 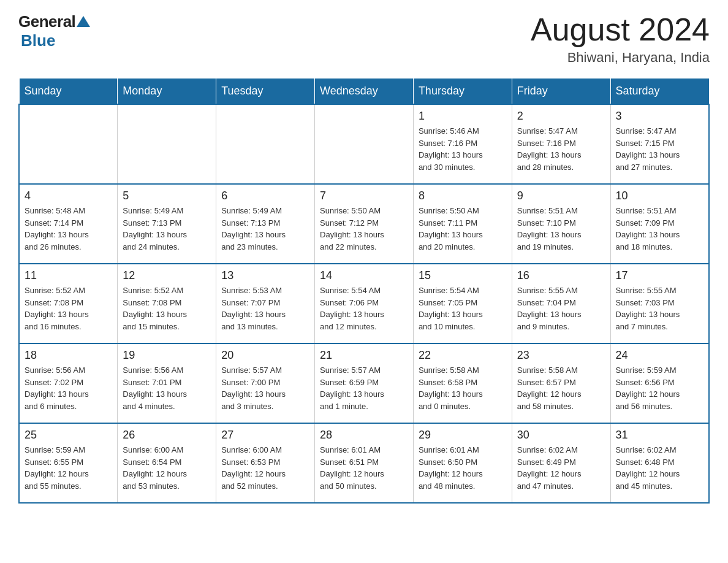 What do you see at coordinates (364, 468) in the screenshot?
I see `day-info: Sunrise: 6:01 AM Sunset: 6:51 PM Dayligh…` at bounding box center [364, 468].